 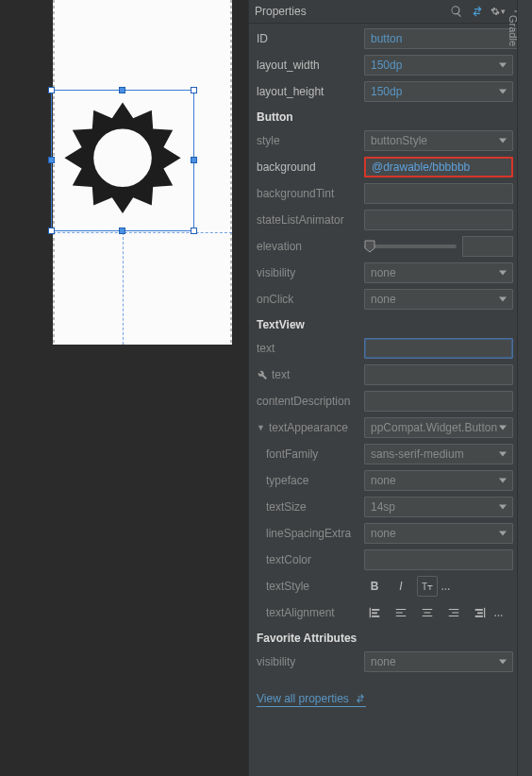 I want to click on label: background, so click(x=310, y=167).